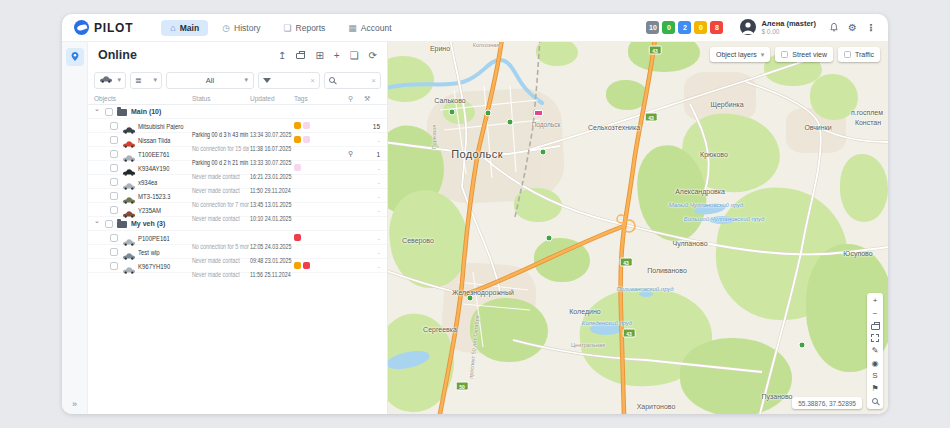 This screenshot has width=950, height=428. Describe the element at coordinates (110, 80) in the screenshot. I see `vehicle-type-dropdown: ▾` at that location.